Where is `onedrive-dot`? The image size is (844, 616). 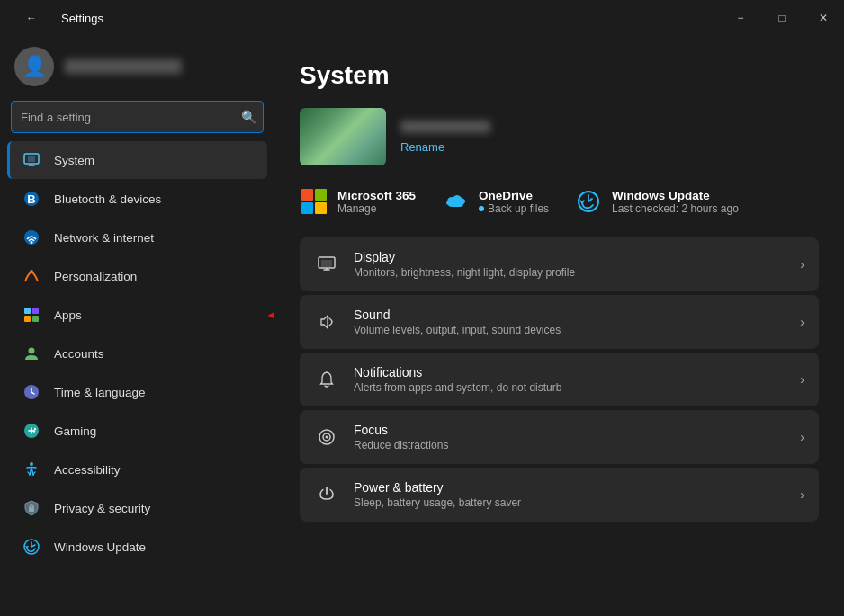 onedrive-dot is located at coordinates (481, 209).